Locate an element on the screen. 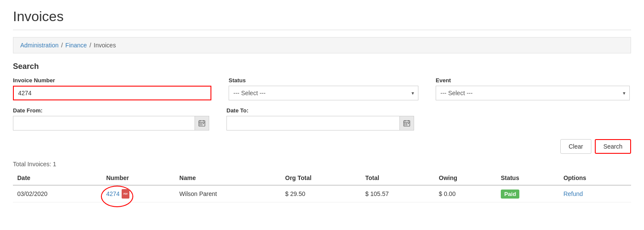  status-select: --- Select --- is located at coordinates (324, 93).